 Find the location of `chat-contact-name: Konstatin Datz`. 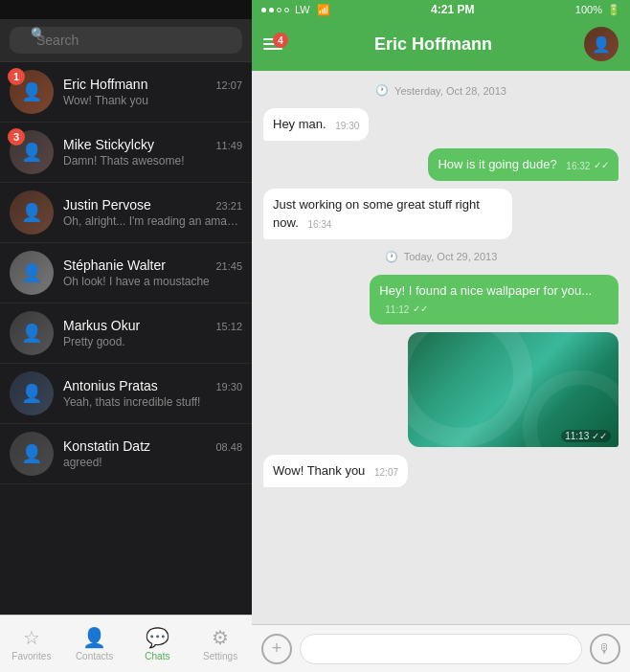

chat-contact-name: Konstatin Datz is located at coordinates (107, 446).